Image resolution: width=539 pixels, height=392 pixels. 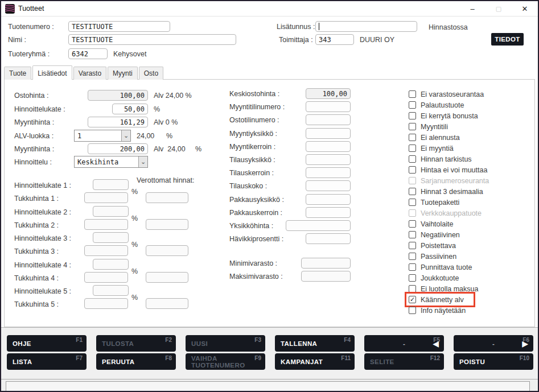 I want to click on checkbox-row: Verkkokauppatuote, so click(x=445, y=213).